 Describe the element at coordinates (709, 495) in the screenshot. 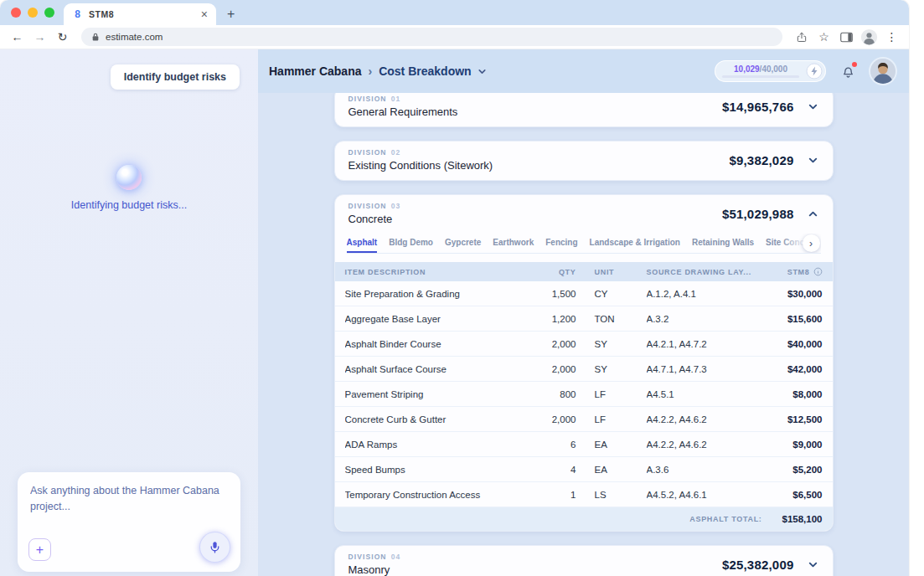

I see `cell-source: A4.5.2, A4.6.1` at that location.